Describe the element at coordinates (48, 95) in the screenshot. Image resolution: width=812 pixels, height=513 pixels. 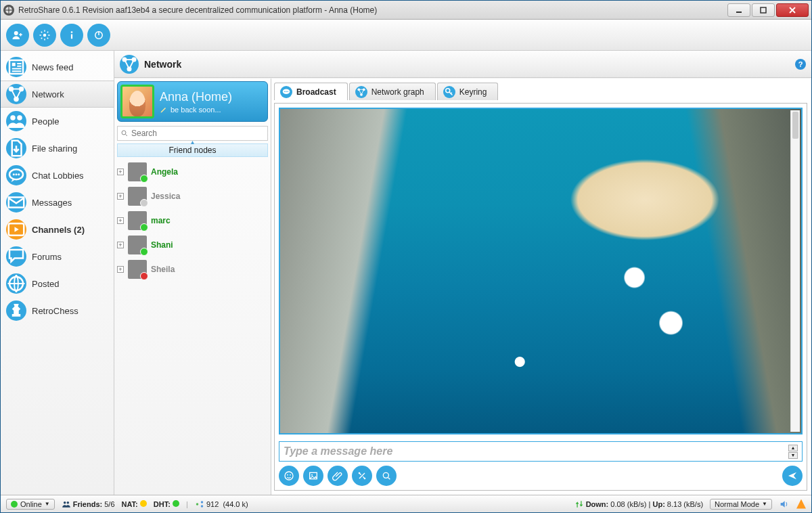
I see `sidebar-item-label: Network` at that location.